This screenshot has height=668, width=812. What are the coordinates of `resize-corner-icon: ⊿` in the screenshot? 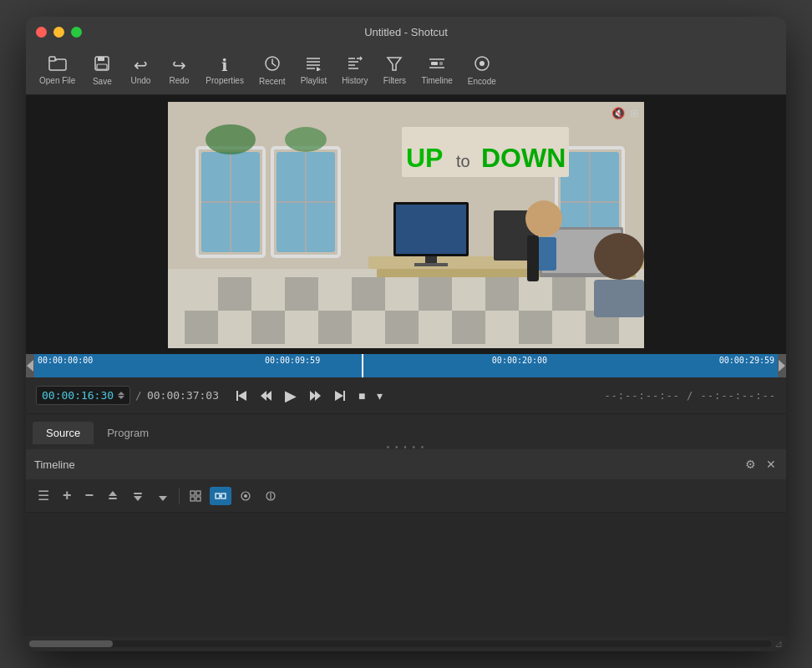 It's located at (779, 644).